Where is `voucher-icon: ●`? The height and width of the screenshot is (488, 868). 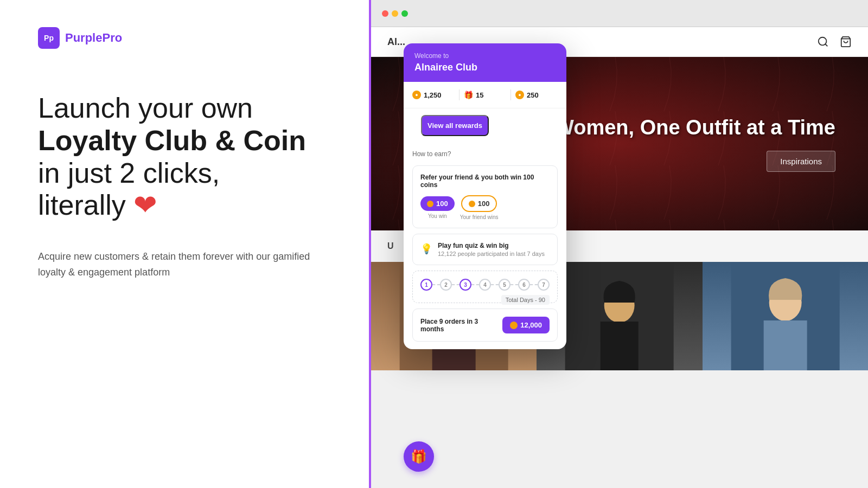
voucher-icon: ● is located at coordinates (520, 95).